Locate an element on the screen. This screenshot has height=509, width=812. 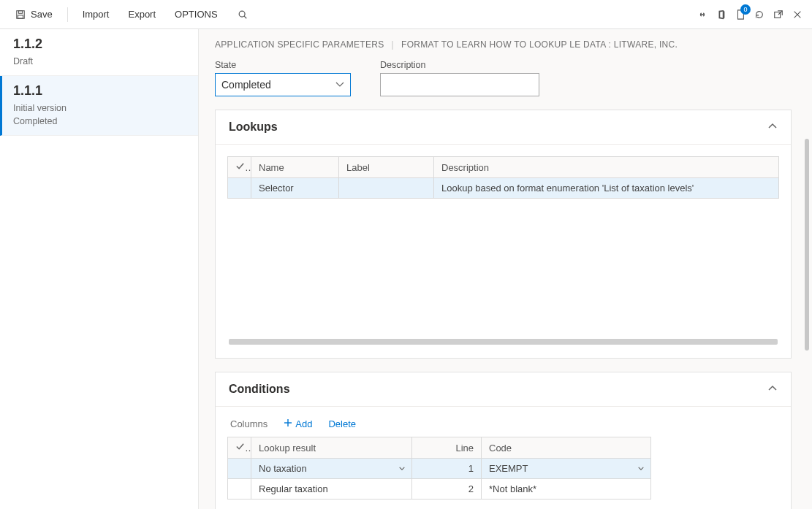
cell-lookup-result: No taxation is located at coordinates (332, 469).